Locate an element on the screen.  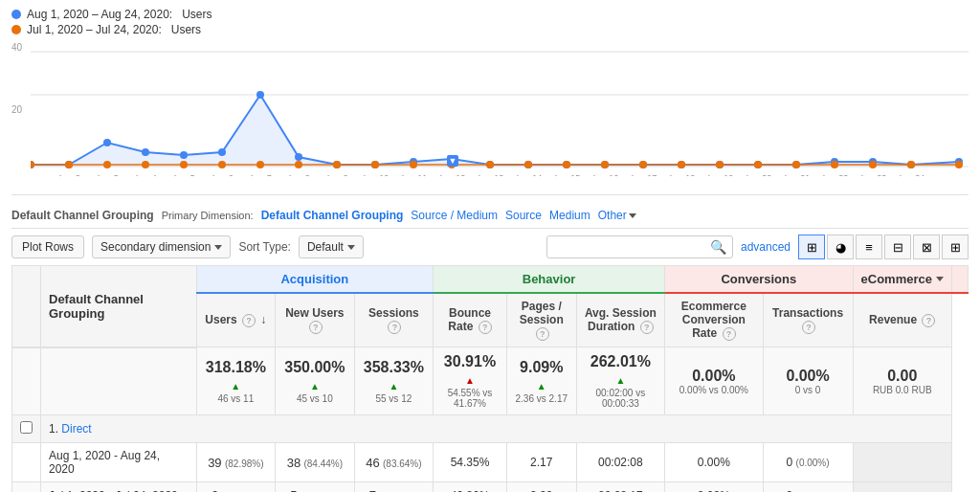
search-input is located at coordinates (630, 247).